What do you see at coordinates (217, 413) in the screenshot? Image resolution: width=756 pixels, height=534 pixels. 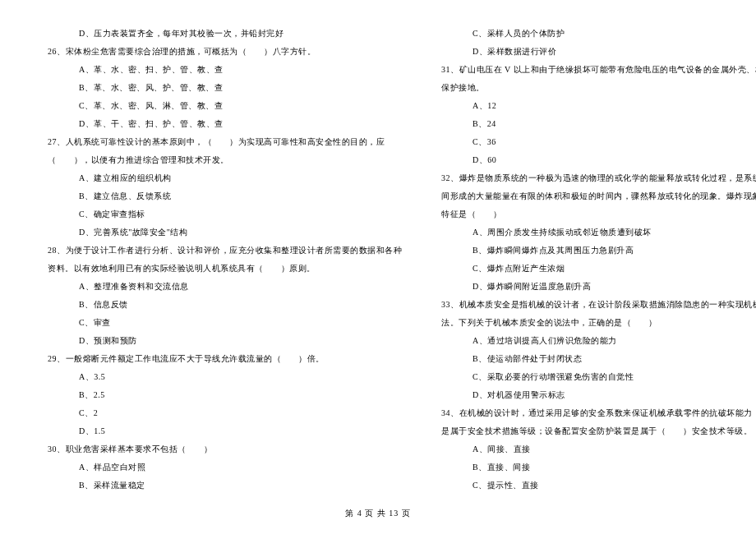 I see `text-line: C、2` at bounding box center [217, 413].